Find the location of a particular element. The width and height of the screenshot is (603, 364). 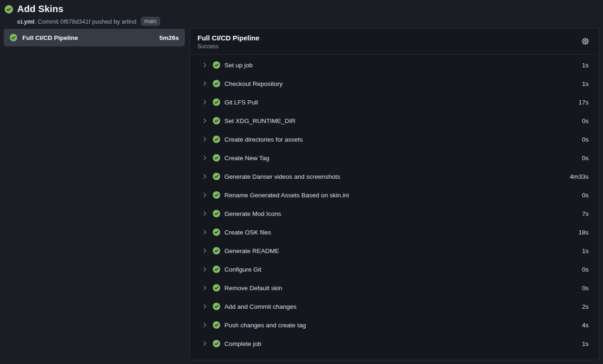

step-name: Create OSK files is located at coordinates (248, 232).